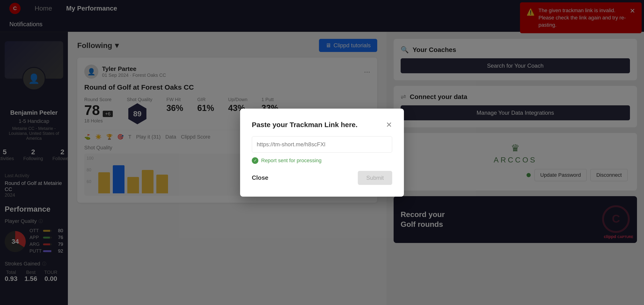  What do you see at coordinates (322, 125) in the screenshot?
I see `modal-header: Paste your Trackman Link here. ✕` at bounding box center [322, 125].